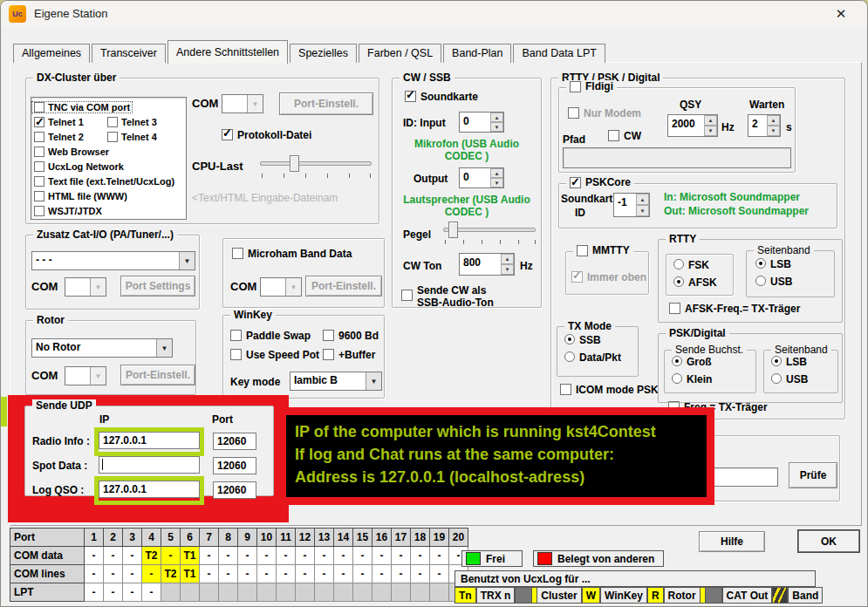 This screenshot has width=868, height=607. I want to click on dx-option: HTML file (WWW), so click(80, 196).